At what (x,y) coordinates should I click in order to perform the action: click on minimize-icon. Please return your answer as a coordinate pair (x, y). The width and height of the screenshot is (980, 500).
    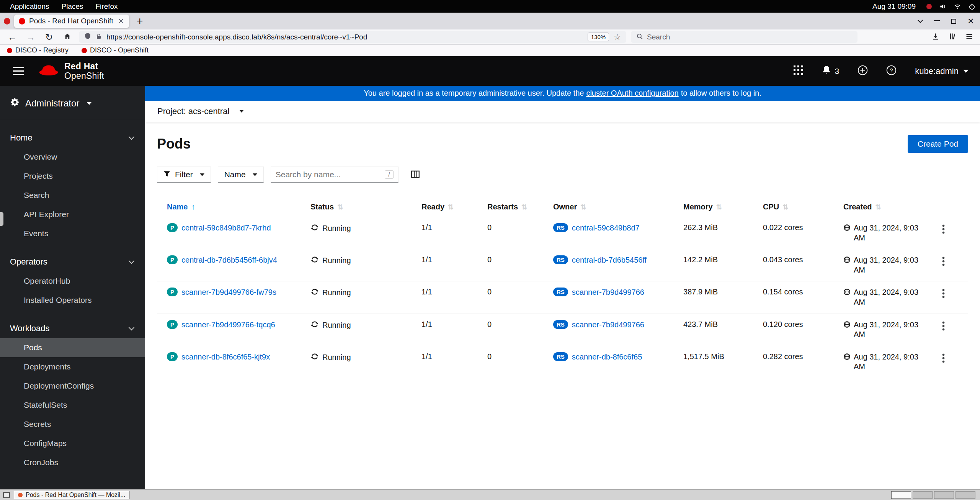
    Looking at the image, I should click on (937, 21).